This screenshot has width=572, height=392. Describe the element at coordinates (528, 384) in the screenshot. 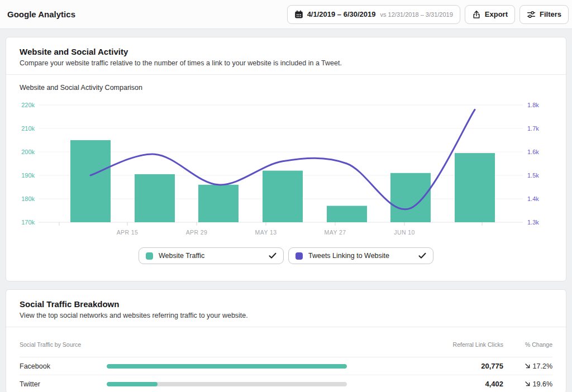

I see `change-value: 19.6%` at that location.